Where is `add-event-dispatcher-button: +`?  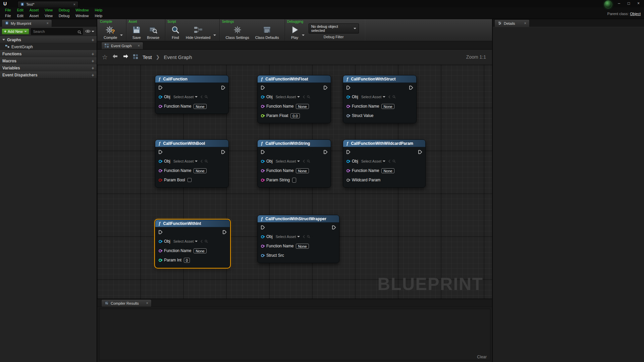 add-event-dispatcher-button: + is located at coordinates (93, 75).